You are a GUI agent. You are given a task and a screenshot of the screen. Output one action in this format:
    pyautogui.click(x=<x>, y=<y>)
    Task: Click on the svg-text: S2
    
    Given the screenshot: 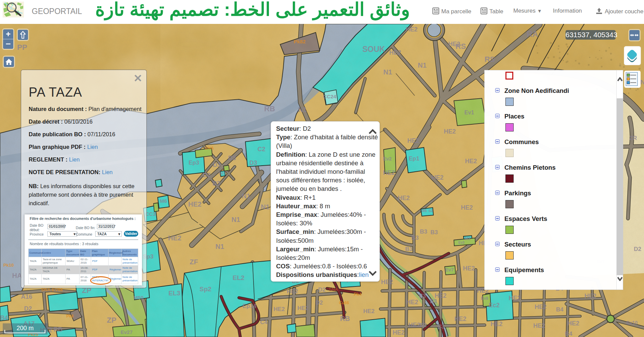 What is the action you would take?
    pyautogui.click(x=431, y=211)
    